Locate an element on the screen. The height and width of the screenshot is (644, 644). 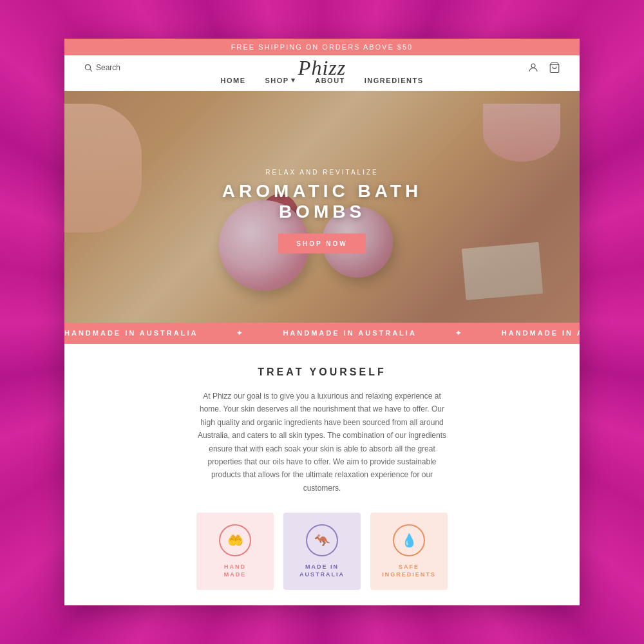
cart-icon is located at coordinates (554, 68).